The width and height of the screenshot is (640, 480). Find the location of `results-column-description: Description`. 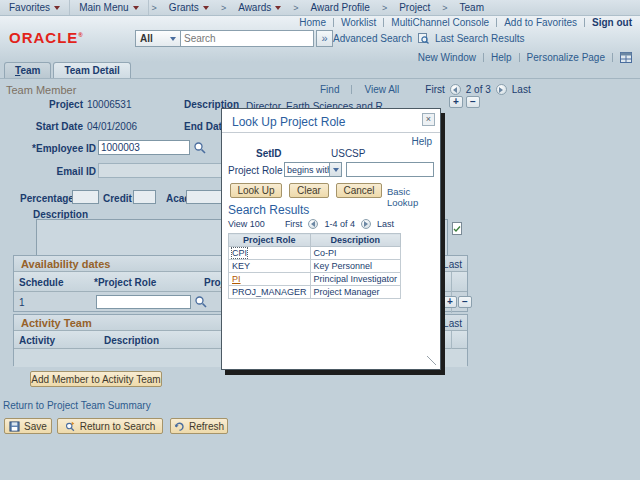

results-column-description: Description is located at coordinates (356, 240).